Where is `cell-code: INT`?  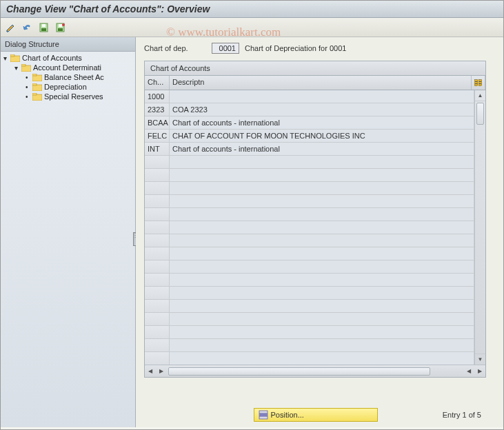
cell-code: INT is located at coordinates (157, 149).